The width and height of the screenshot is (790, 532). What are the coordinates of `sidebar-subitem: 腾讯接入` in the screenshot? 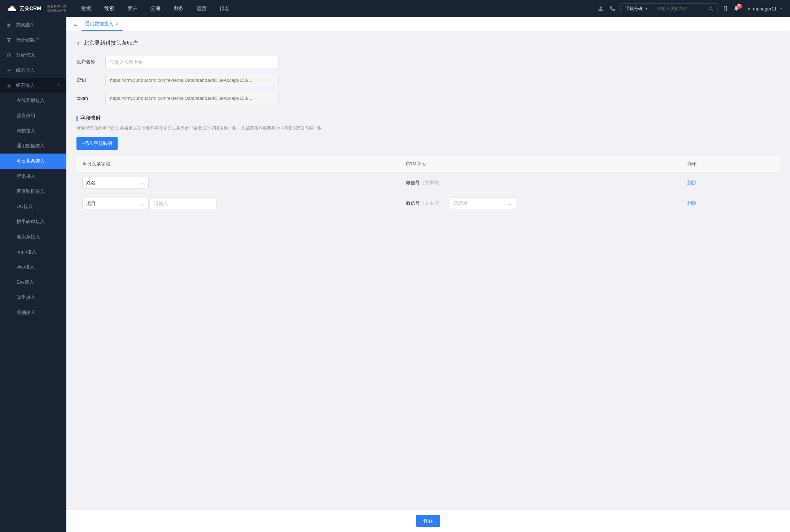 It's located at (33, 176).